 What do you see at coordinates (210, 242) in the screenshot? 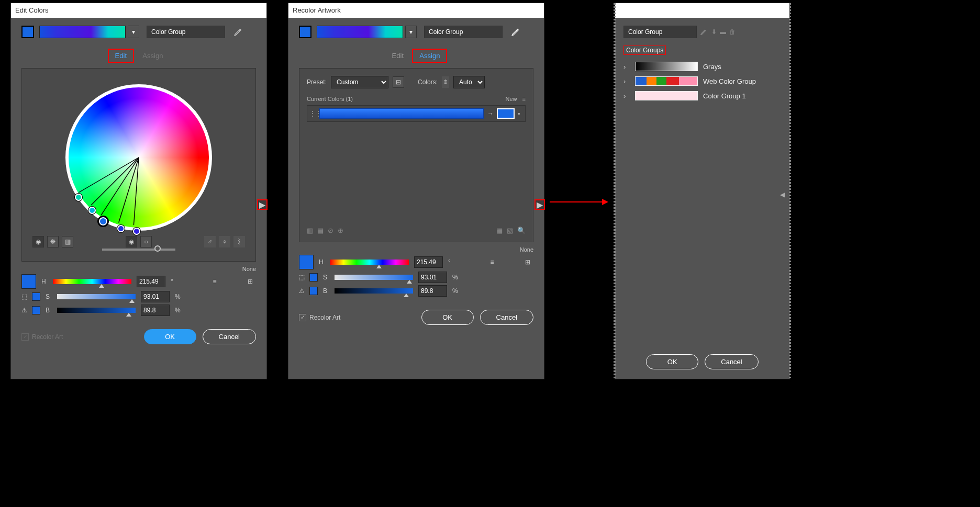
I see `add-color-icon: ♂` at bounding box center [210, 242].